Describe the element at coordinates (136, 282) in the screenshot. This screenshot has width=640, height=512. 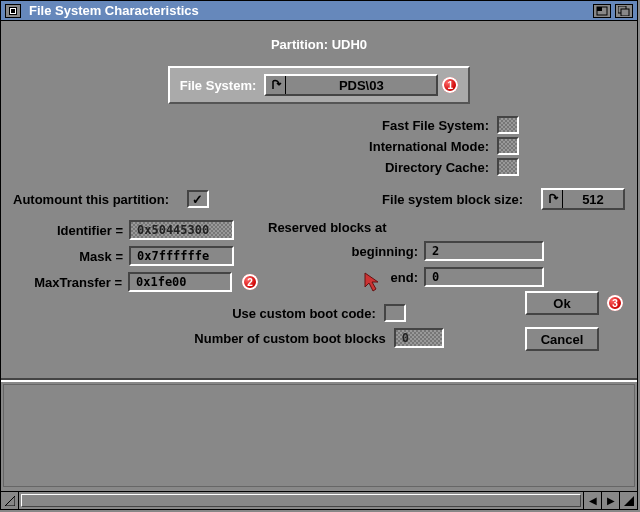
I see `maxtransfer-row: MaxTransfer = 0x1fe00 2` at that location.